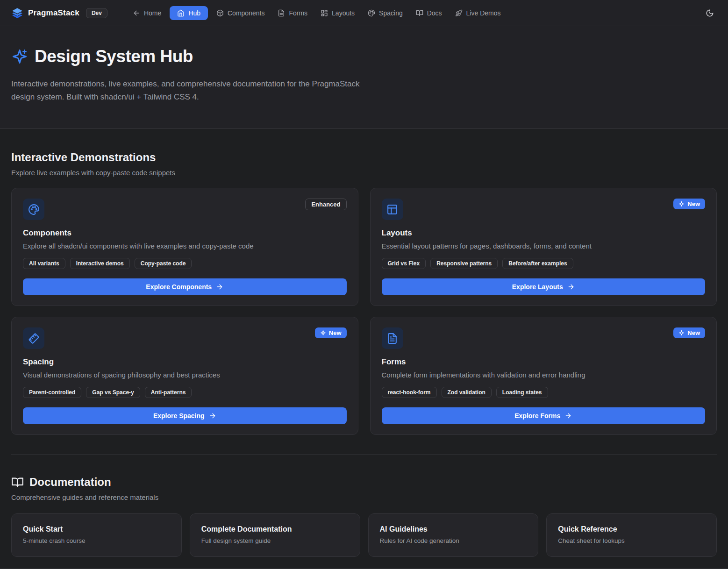 This screenshot has height=569, width=728. What do you see at coordinates (179, 416) in the screenshot?
I see `button-label: Explore Spacing` at bounding box center [179, 416].